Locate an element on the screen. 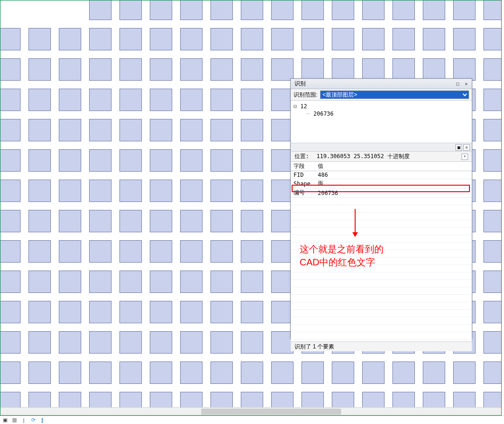  scope-select: <最顶部图层> is located at coordinates (395, 95).